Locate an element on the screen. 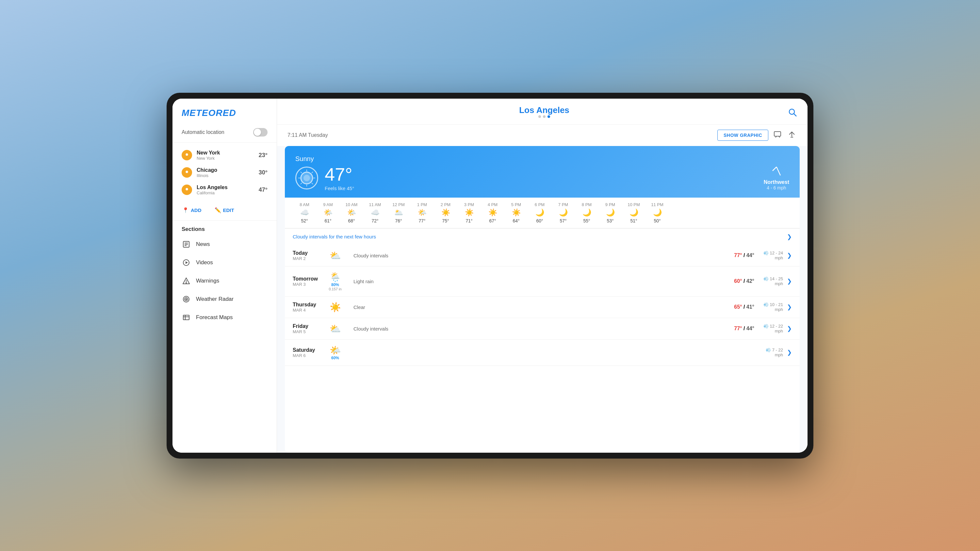 The height and width of the screenshot is (551, 980). forecast-low-0: 44° is located at coordinates (750, 256).